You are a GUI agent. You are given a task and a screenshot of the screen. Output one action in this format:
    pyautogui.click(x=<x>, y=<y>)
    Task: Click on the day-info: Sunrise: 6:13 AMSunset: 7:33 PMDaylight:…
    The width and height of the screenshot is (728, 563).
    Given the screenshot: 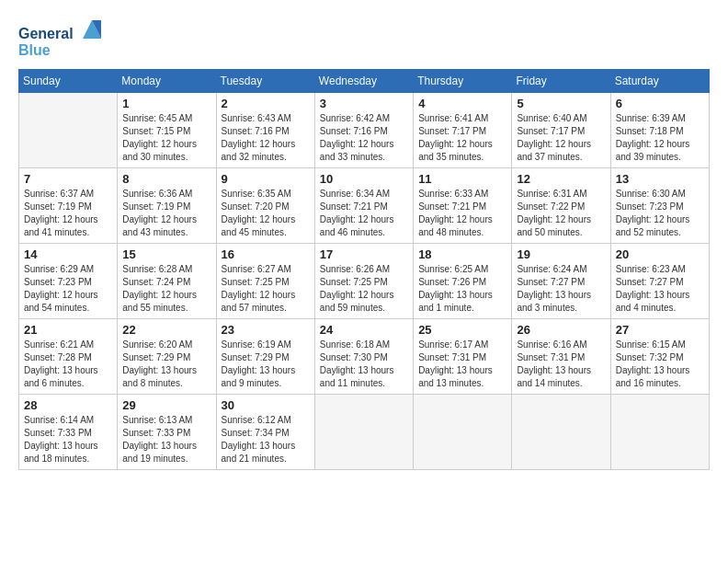 What is the action you would take?
    pyautogui.click(x=166, y=440)
    